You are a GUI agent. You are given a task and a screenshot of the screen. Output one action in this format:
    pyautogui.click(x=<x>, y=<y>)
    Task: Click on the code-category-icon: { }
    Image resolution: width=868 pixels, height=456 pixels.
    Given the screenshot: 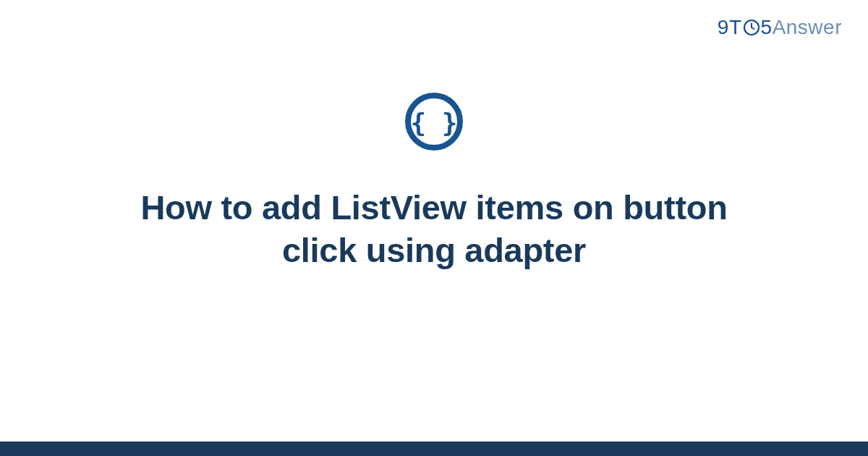 What is the action you would take?
    pyautogui.click(x=434, y=123)
    